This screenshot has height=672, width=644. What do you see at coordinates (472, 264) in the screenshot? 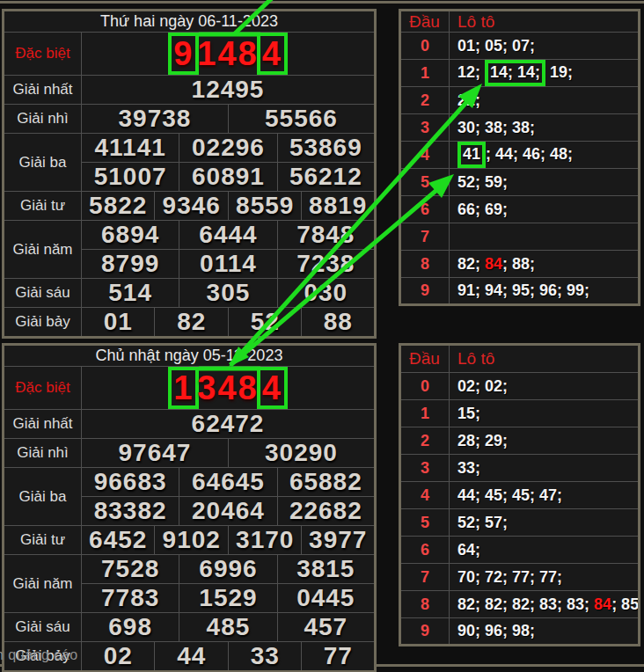
I see `loto-values: 82;` at bounding box center [472, 264].